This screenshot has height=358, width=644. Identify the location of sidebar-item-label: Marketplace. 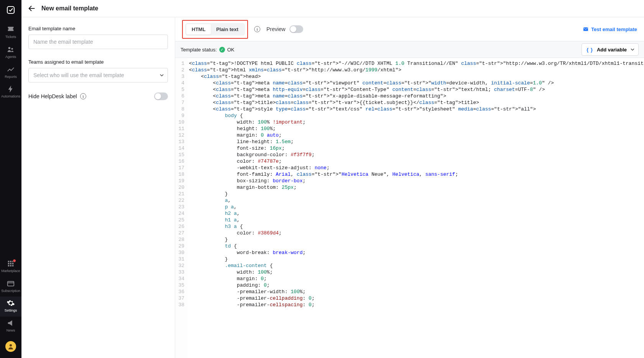
(11, 271).